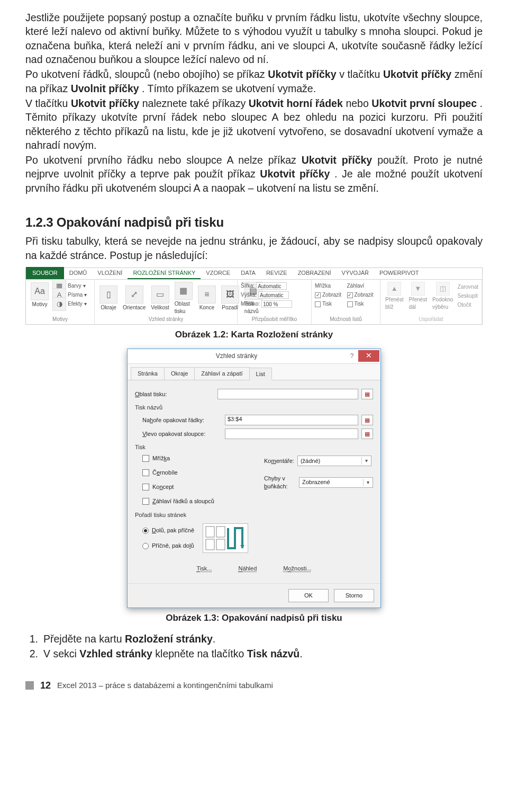  What do you see at coordinates (148, 374) in the screenshot?
I see `tab-stranka: Stránka` at bounding box center [148, 374].